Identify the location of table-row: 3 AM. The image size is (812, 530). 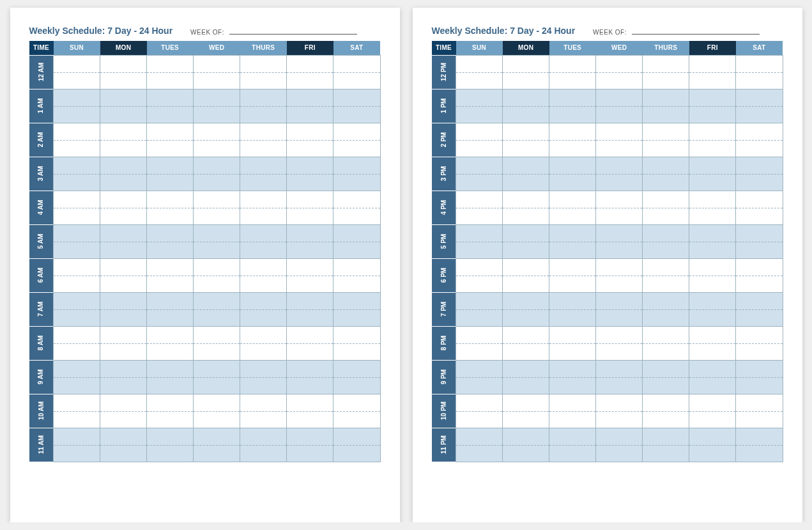
(205, 174).